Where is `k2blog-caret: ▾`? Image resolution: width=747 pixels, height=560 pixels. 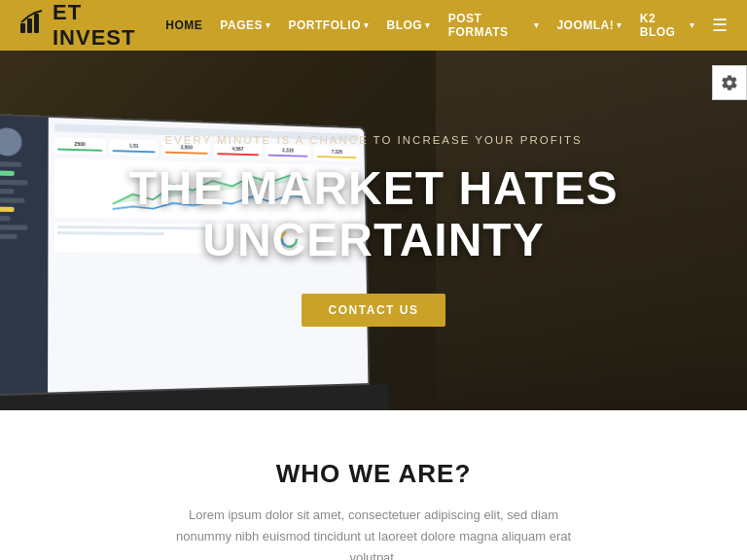
k2blog-caret: ▾ is located at coordinates (693, 25).